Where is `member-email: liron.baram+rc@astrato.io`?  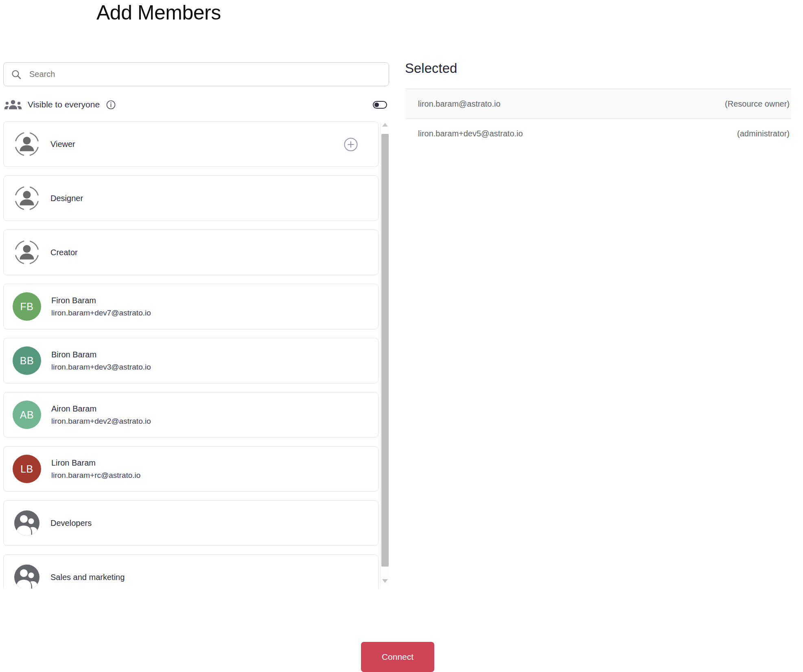 member-email: liron.baram+rc@astrato.io is located at coordinates (96, 475).